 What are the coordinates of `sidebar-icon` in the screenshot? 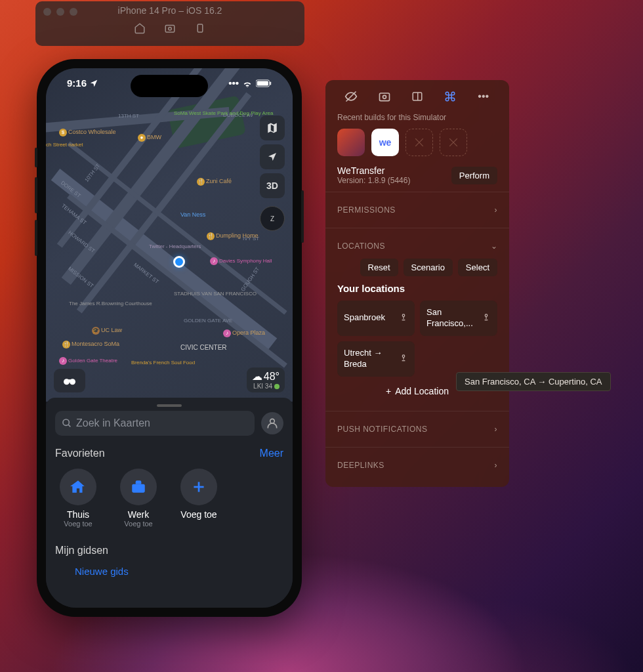 It's located at (417, 96).